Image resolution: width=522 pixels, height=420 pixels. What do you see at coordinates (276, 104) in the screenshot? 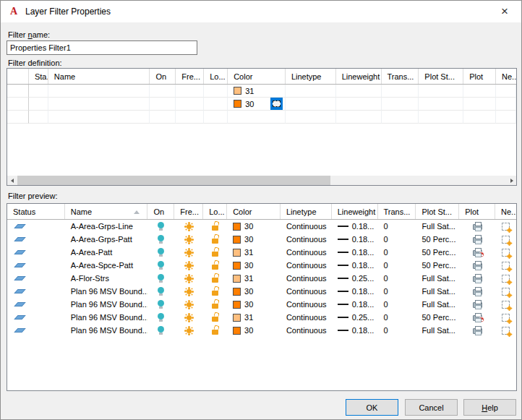
I see `cell-select-icon` at bounding box center [276, 104].